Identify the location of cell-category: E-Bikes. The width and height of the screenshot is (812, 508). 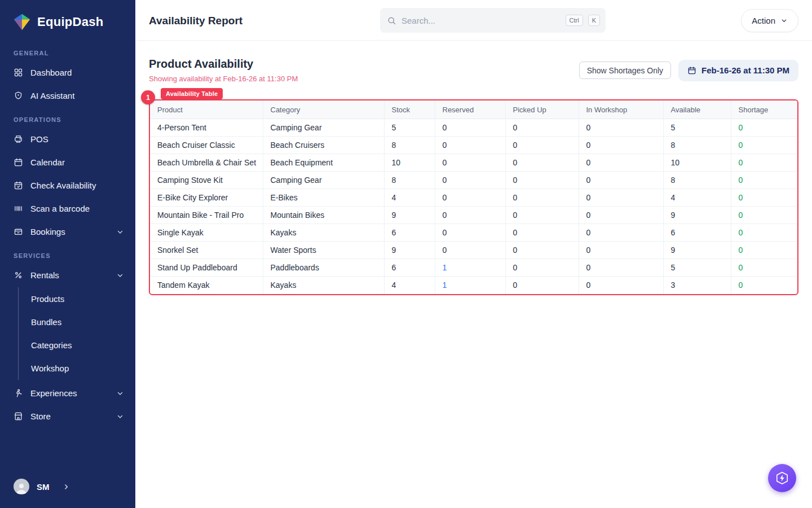
(324, 198).